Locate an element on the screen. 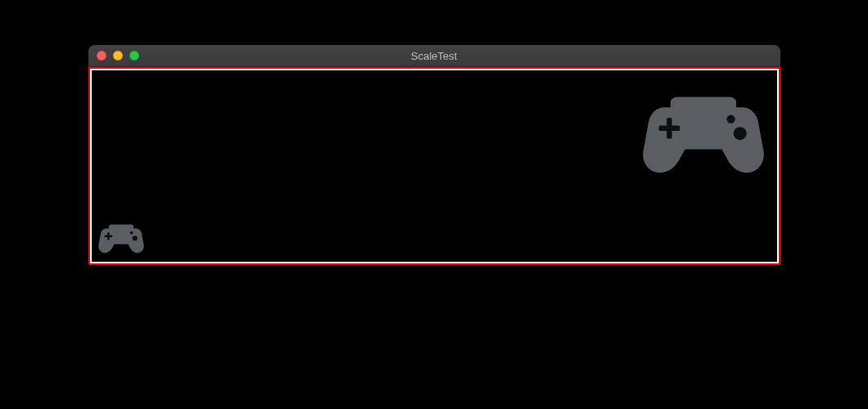  close-button is located at coordinates (102, 56).